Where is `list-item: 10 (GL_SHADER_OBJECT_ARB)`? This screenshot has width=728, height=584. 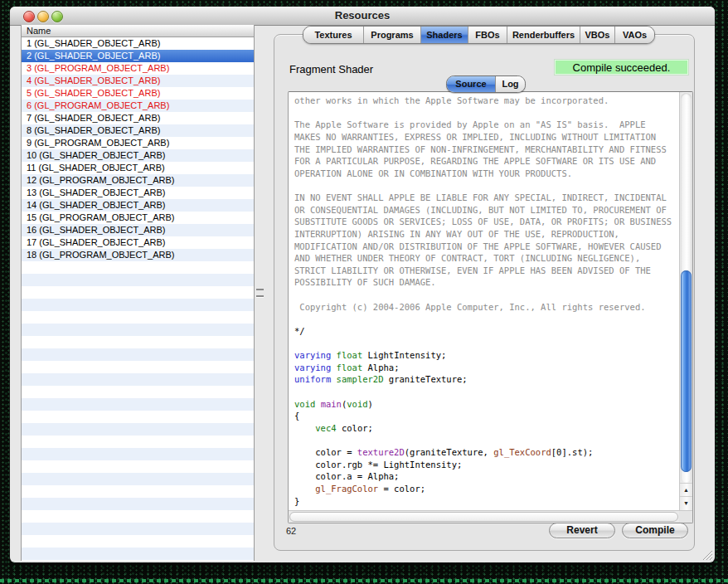 list-item: 10 (GL_SHADER_OBJECT_ARB) is located at coordinates (138, 156).